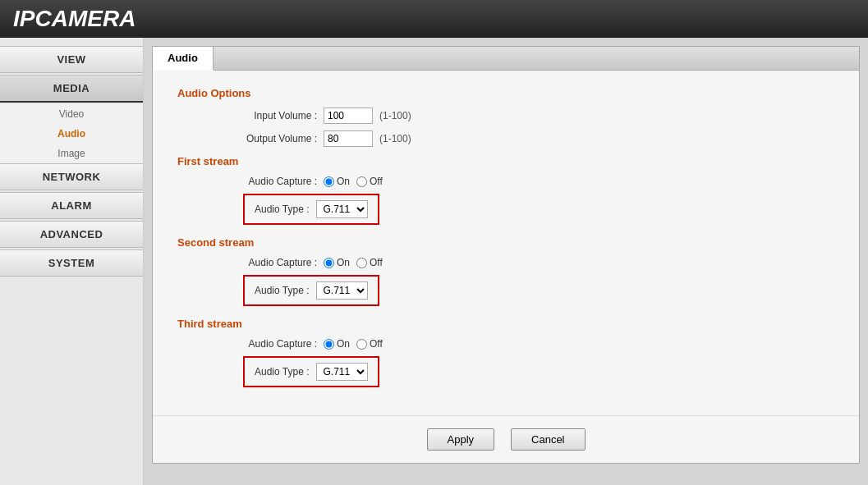 The height and width of the screenshot is (485, 868). I want to click on second-stream-audio-type-label: Audio Type :, so click(282, 291).